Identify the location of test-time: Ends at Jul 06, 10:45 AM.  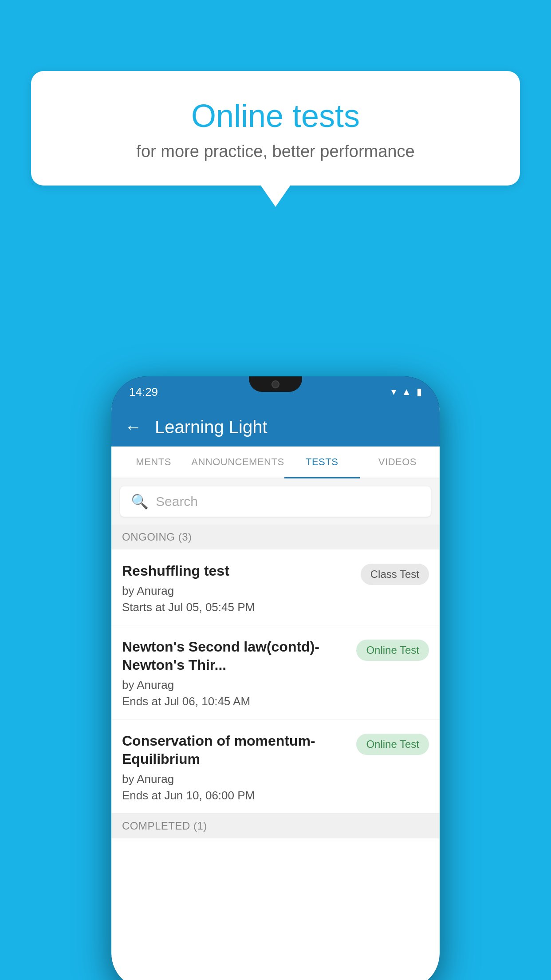
(236, 701).